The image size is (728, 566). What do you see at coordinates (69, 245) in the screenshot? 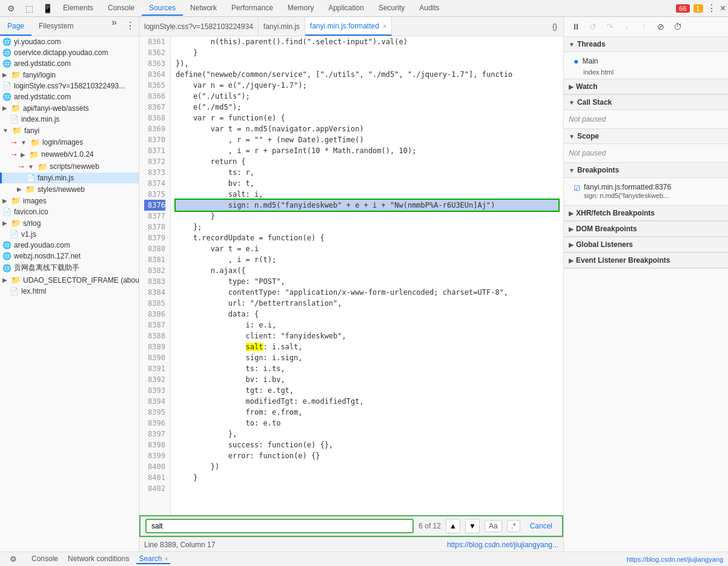
I see `sidebar-item: 🌐 ared.youdao.com` at bounding box center [69, 245].